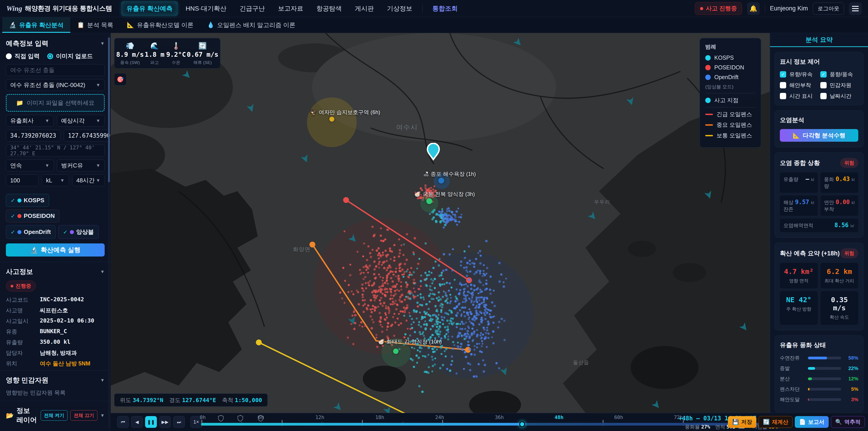 The height and width of the screenshot is (431, 868). Describe the element at coordinates (825, 389) in the screenshot. I see `bar-track` at that location.